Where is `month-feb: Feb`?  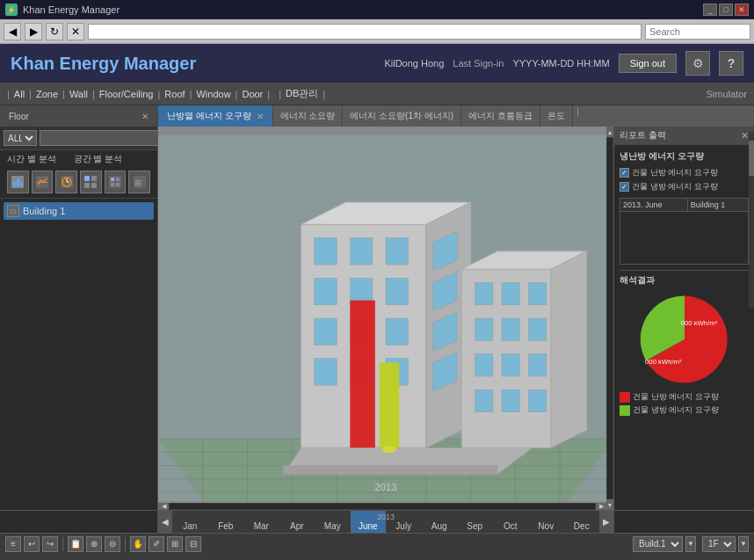
month-feb: Feb is located at coordinates (227, 522).